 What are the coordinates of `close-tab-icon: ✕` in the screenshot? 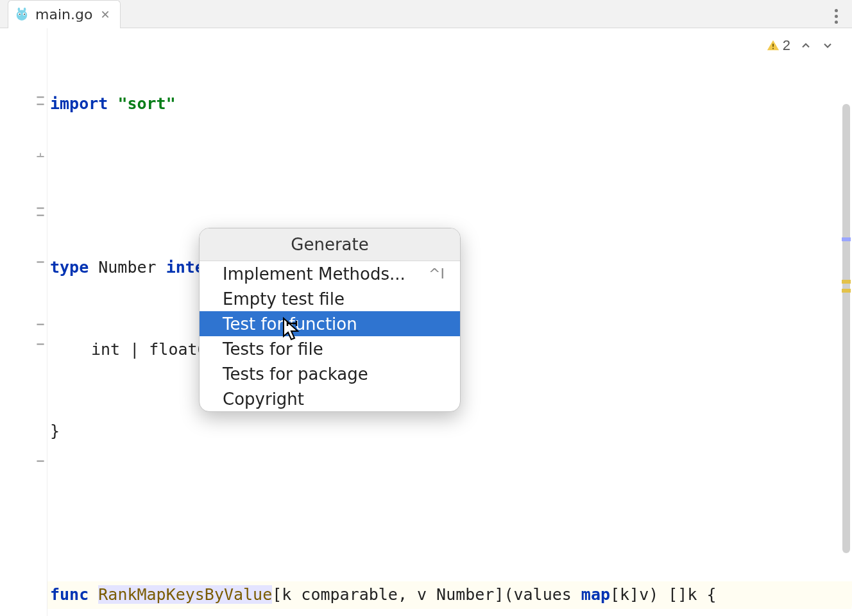 It's located at (105, 14).